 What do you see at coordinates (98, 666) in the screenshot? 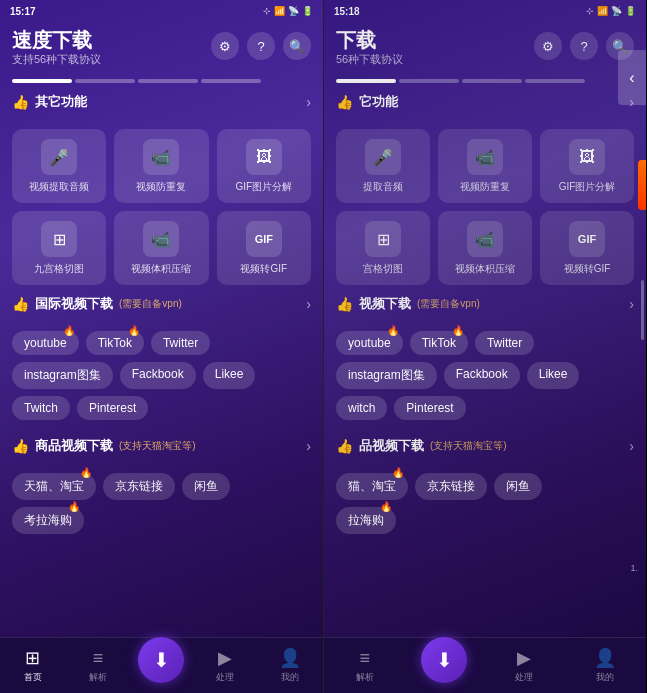
I see `nav-parse-left: ≡ 解析` at bounding box center [98, 666].